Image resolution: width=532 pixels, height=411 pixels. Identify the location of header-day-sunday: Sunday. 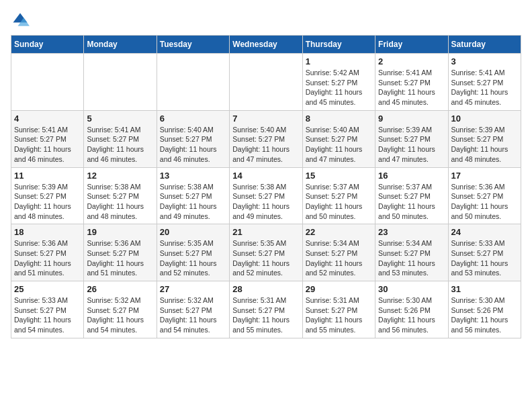
(48, 44).